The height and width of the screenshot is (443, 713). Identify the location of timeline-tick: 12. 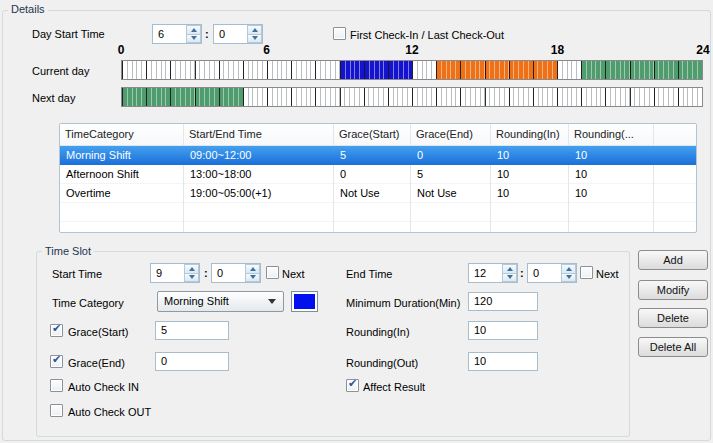
(412, 50).